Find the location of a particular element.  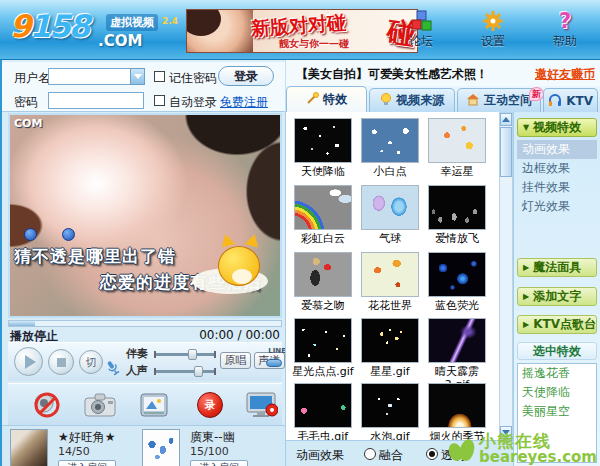

selected-effects-title: 选中特效 is located at coordinates (557, 351).